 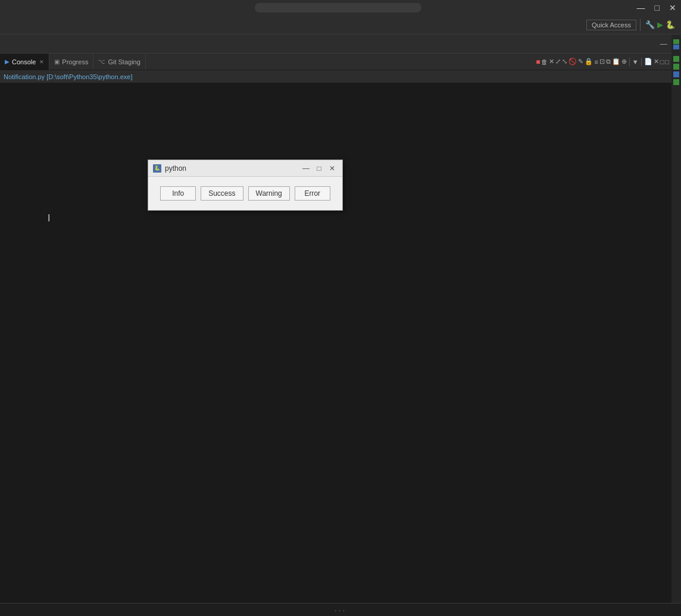 I want to click on git-staging-tab-label: Git Staging, so click(x=124, y=62).